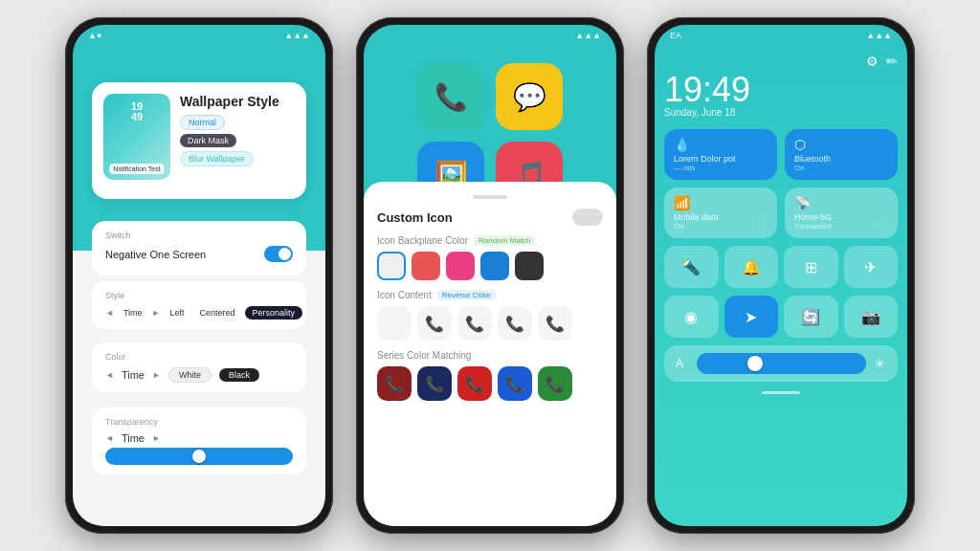  Describe the element at coordinates (841, 155) in the screenshot. I see `cc-tile-bluetooth: ⬡ Bluetooth On` at that location.